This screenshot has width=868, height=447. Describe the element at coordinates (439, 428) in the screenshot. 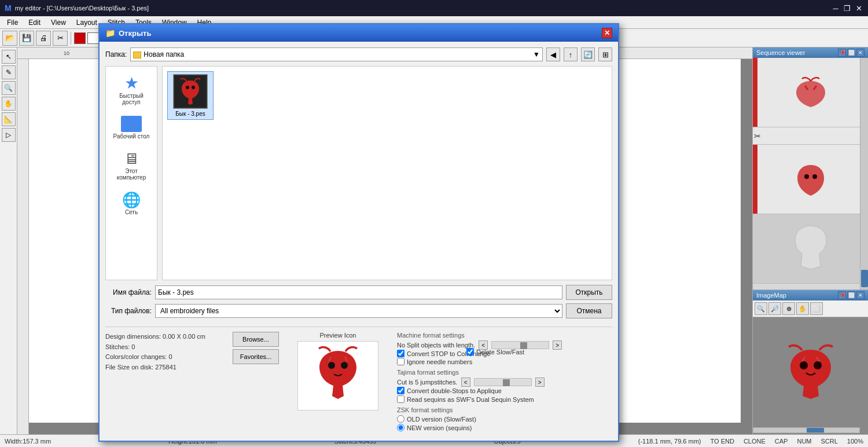

I see `new-version-label: NEW version (sequins)` at that location.